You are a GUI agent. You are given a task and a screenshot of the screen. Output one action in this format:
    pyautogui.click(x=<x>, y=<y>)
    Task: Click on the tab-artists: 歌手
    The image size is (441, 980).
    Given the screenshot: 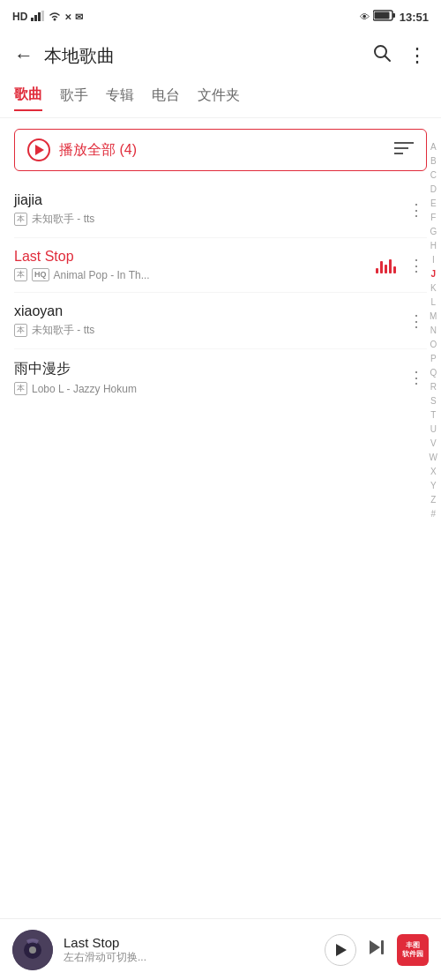 What is the action you would take?
    pyautogui.click(x=74, y=99)
    